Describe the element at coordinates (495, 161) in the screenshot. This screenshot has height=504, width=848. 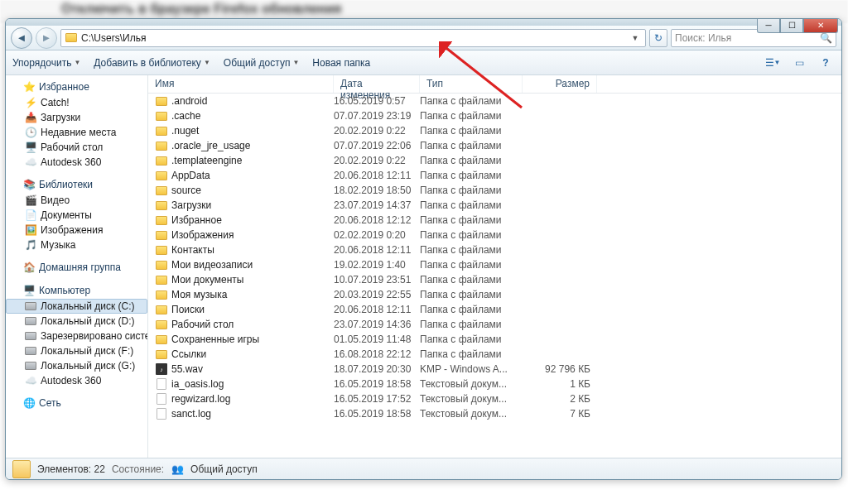
I see `file-row: .templateengine 20.02.2019 0:22 Папка с …` at that location.